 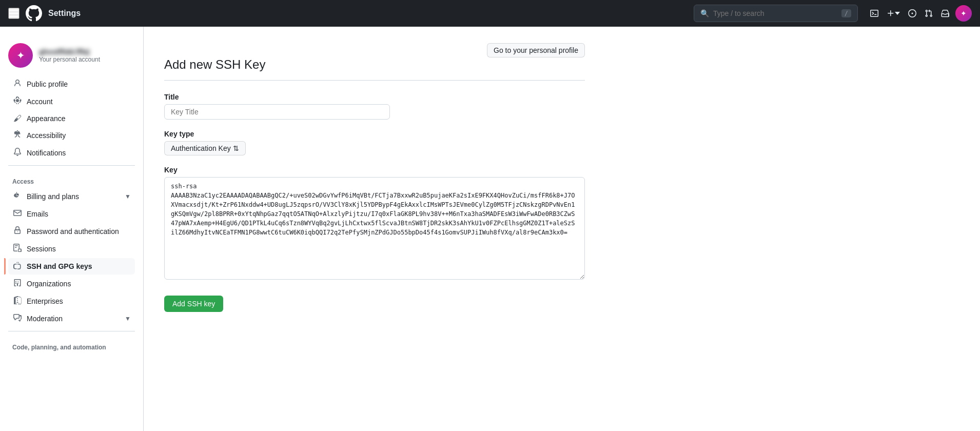 I want to click on billing-icon, so click(x=17, y=197).